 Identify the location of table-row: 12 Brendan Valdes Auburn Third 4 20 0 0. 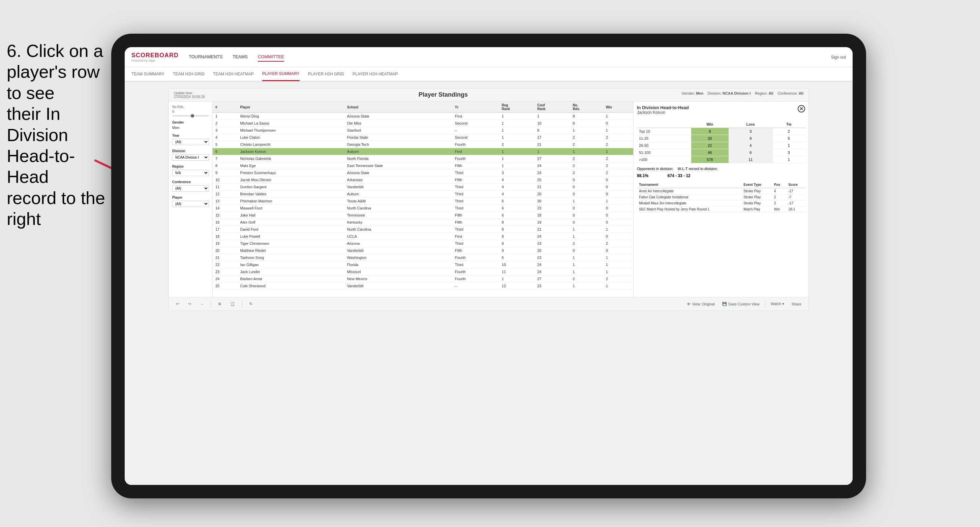
(423, 194).